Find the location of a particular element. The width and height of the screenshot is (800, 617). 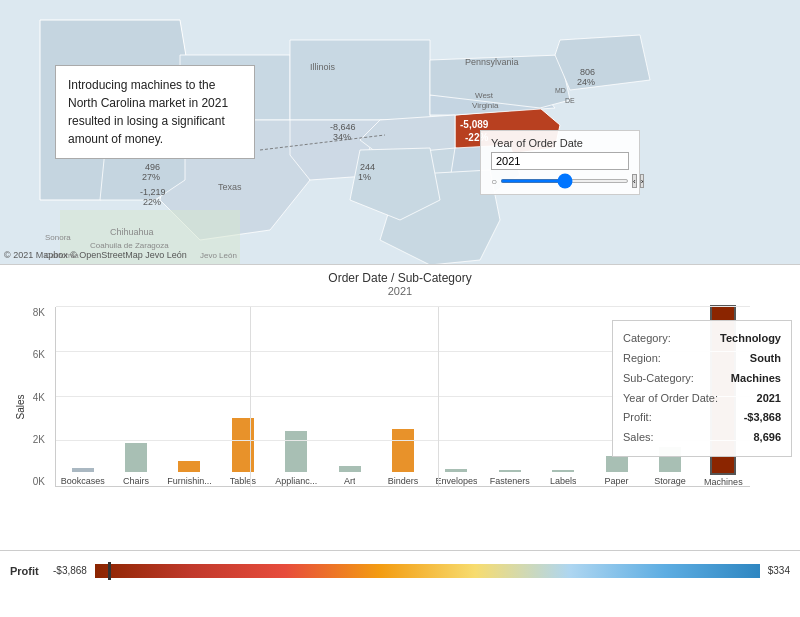

bar-group: Tables is located at coordinates (242, 396).